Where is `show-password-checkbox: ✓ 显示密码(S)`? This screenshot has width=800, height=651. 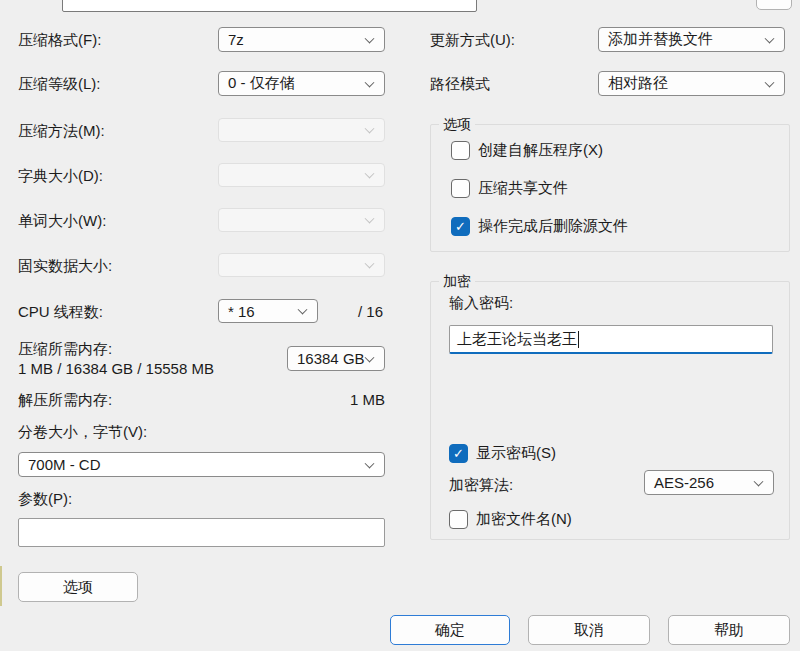
show-password-checkbox: ✓ 显示密码(S) is located at coordinates (502, 454).